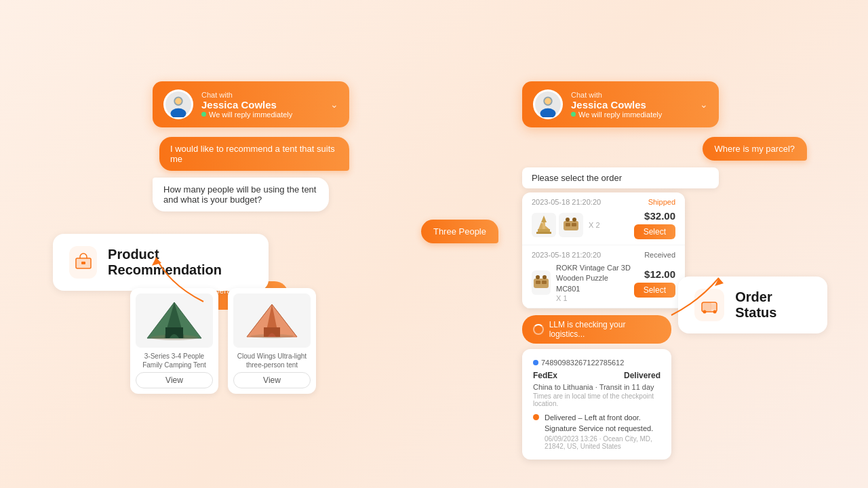 This screenshot has height=488, width=868. What do you see at coordinates (574, 114) in the screenshot?
I see `right-status-dot` at bounding box center [574, 114].